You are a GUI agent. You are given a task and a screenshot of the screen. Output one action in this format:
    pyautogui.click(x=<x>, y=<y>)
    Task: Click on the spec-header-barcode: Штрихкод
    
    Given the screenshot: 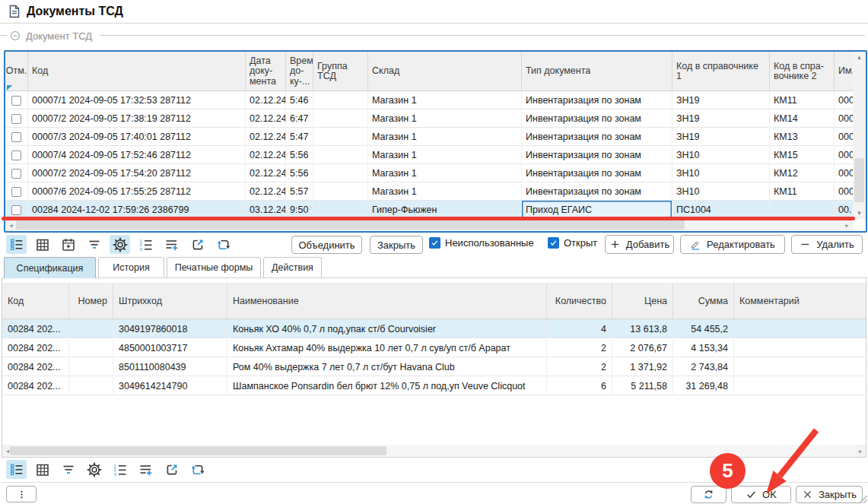 What is the action you would take?
    pyautogui.click(x=170, y=301)
    